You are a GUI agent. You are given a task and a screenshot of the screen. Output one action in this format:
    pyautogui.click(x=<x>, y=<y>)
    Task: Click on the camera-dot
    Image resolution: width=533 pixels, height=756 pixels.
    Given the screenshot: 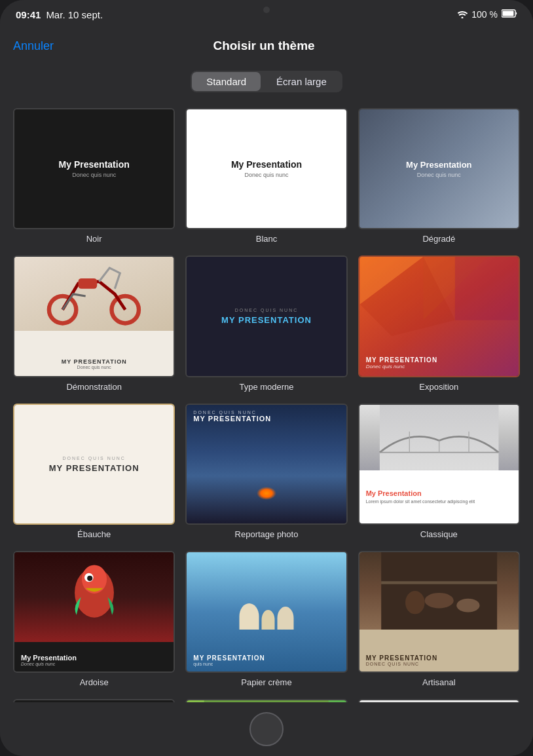 What is the action you would take?
    pyautogui.click(x=266, y=10)
    